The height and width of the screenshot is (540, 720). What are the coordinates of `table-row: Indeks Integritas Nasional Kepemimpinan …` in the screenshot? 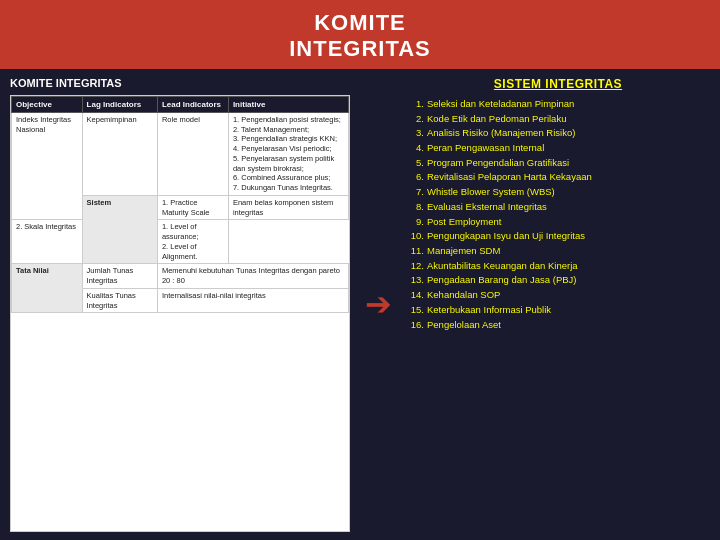 It's located at (180, 154).